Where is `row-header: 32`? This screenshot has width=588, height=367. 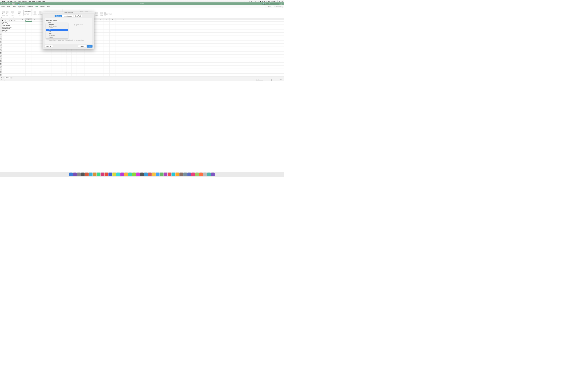
row-header: 32 is located at coordinates (1, 69).